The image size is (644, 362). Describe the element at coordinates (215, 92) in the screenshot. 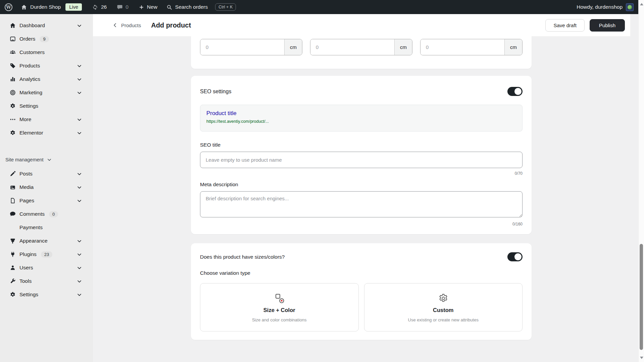

I see `seo-settings-label: SEO settings` at that location.